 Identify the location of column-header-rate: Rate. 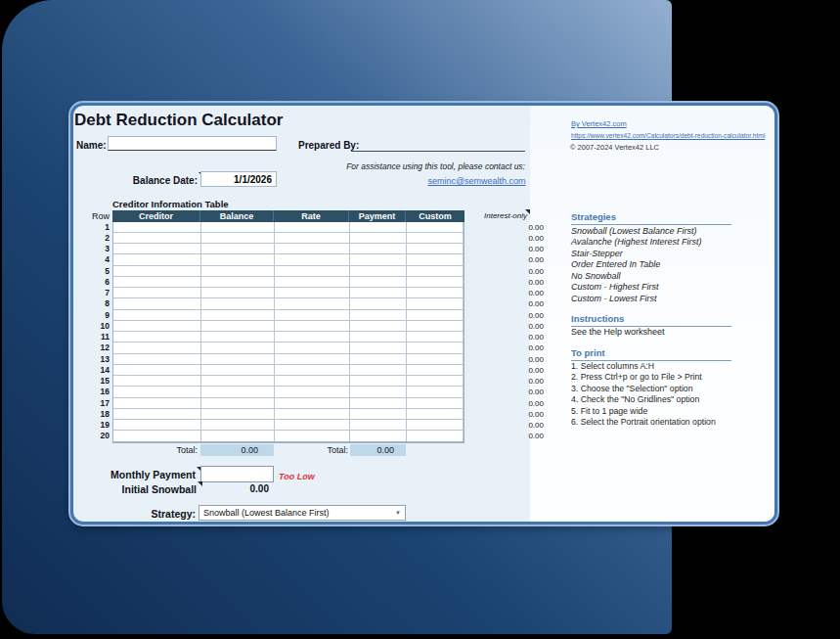
(311, 216).